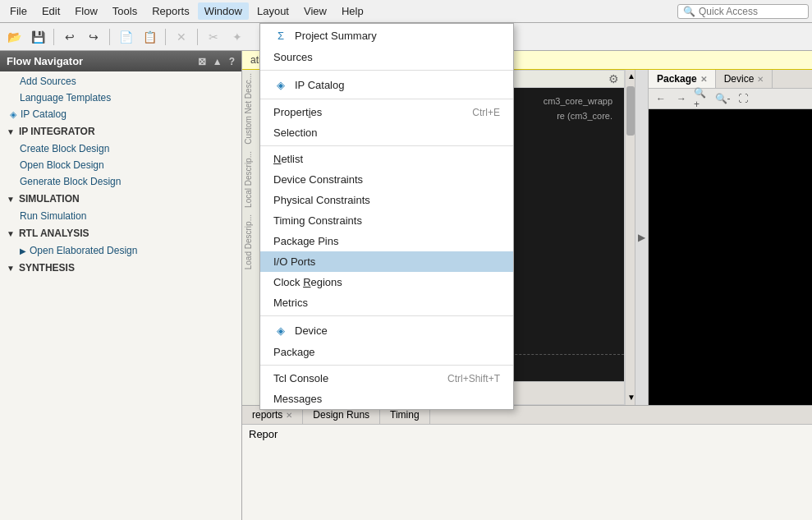 Image resolution: width=812 pixels, height=520 pixels. What do you see at coordinates (387, 85) in the screenshot?
I see `menu-item-ip-catalog: ◈ IP Catalog` at bounding box center [387, 85].